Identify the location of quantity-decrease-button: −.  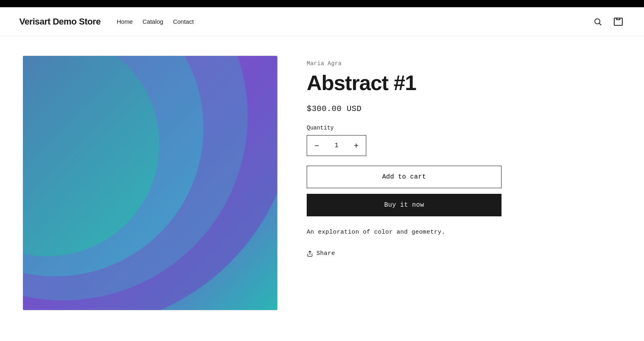
(317, 146).